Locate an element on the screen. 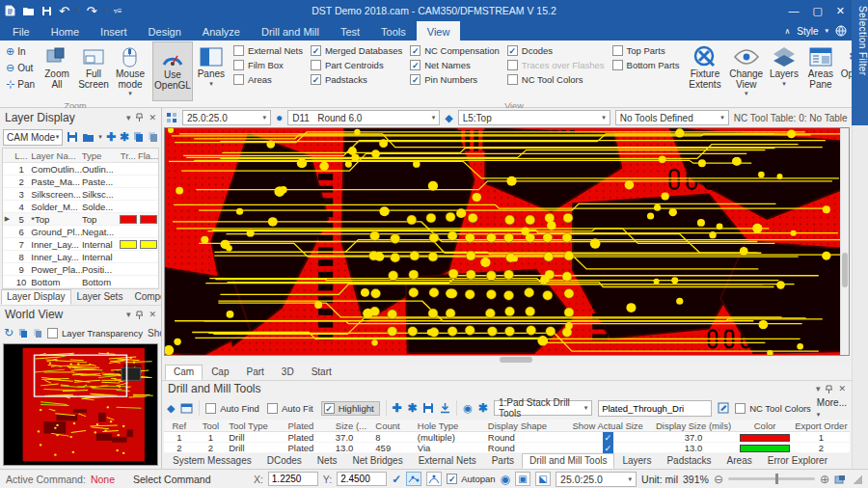 This screenshot has width=868, height=488. nc-tools-select: No Tools Defined▾ is located at coordinates (672, 118).